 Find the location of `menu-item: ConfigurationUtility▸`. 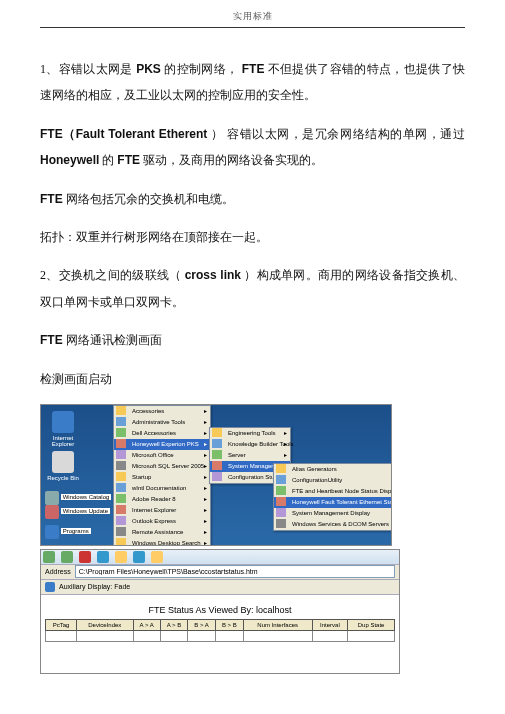

menu-item: ConfigurationUtility▸ is located at coordinates (333, 480).